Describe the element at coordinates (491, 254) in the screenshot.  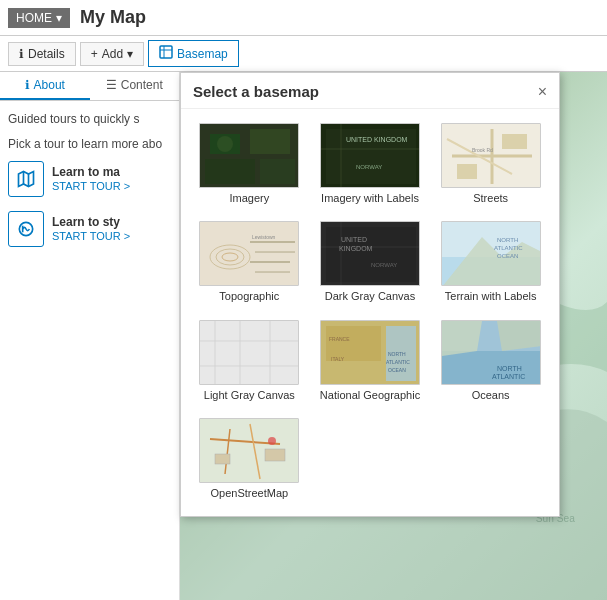
I see `basemap-thumb-terrain: NORTHATLANTICOCEAN` at that location.